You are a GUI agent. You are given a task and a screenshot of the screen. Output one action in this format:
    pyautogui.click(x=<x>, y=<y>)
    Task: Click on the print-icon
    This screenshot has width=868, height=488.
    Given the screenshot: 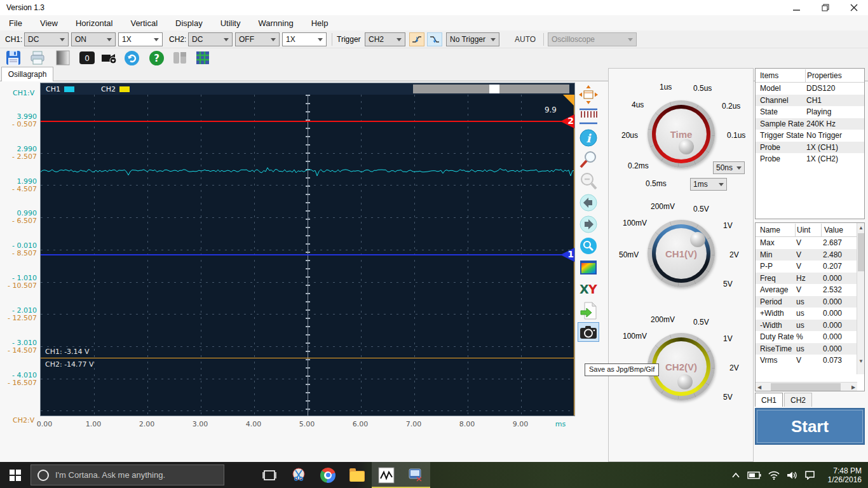 What is the action you would take?
    pyautogui.click(x=37, y=58)
    